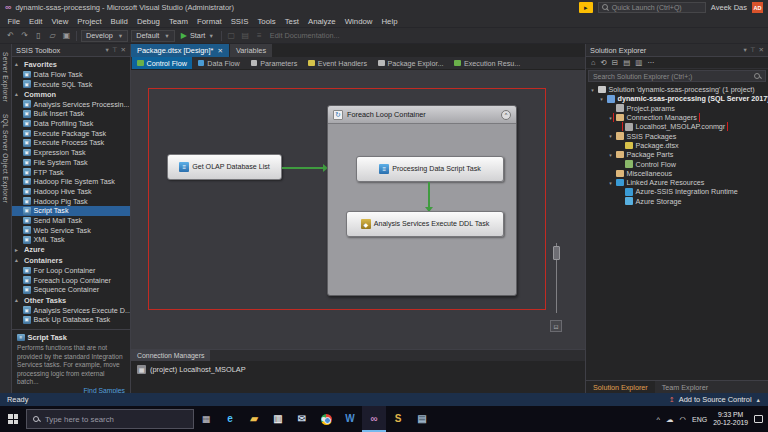  What do you see at coordinates (71, 114) in the screenshot?
I see `toolbox-item-bulk-insert-task: ▣Bulk Insert Task` at bounding box center [71, 114].